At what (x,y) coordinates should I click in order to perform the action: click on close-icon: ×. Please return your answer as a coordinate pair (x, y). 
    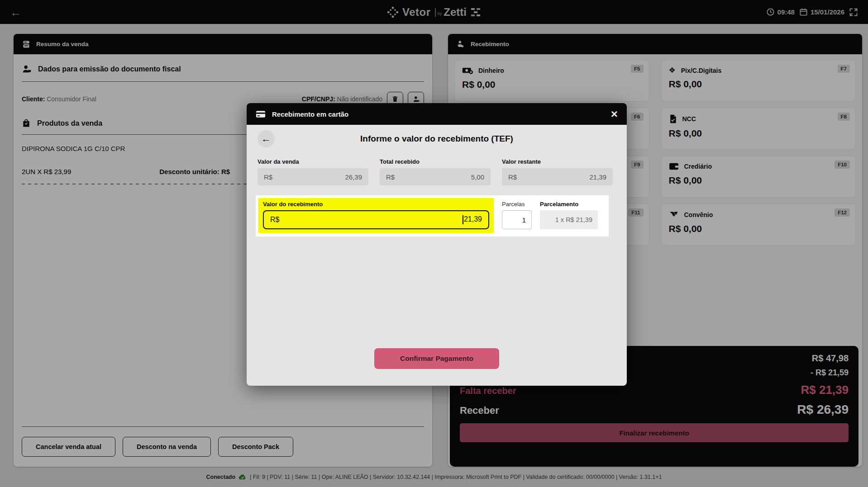
    Looking at the image, I should click on (615, 114).